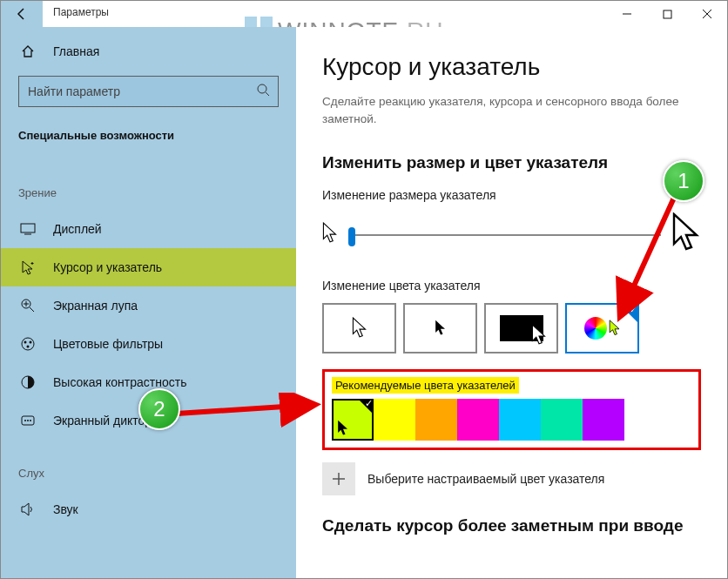 This screenshot has width=728, height=579. I want to click on sidebar-home: Главная, so click(148, 51).